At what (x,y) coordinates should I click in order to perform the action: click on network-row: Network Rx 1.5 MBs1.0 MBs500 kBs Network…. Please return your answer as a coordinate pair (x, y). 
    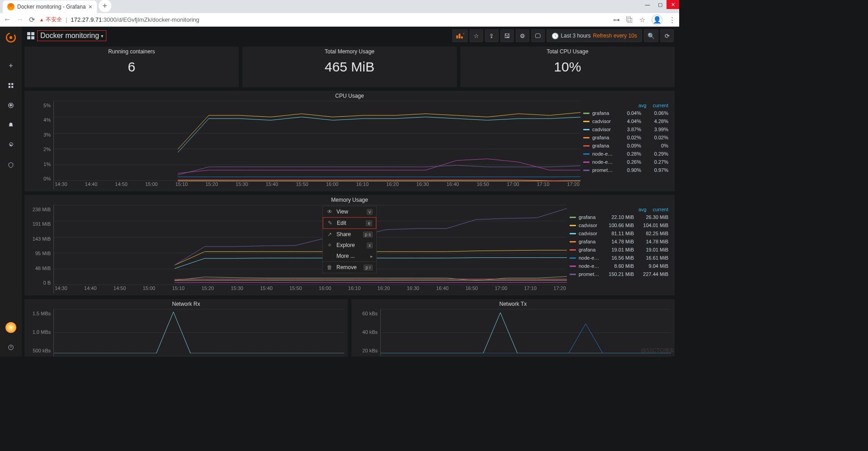
    Looking at the image, I should click on (350, 328).